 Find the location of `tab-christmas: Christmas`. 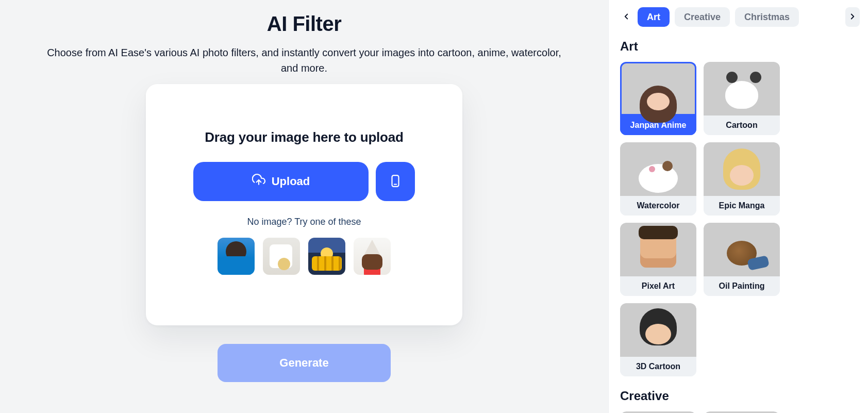

tab-christmas: Christmas is located at coordinates (767, 17).